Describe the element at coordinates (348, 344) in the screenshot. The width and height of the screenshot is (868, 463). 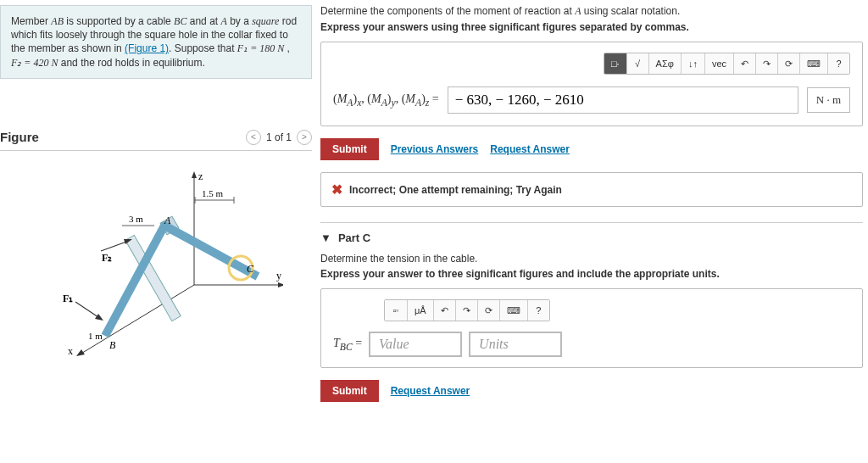
I see `tension-label: TBC =` at that location.